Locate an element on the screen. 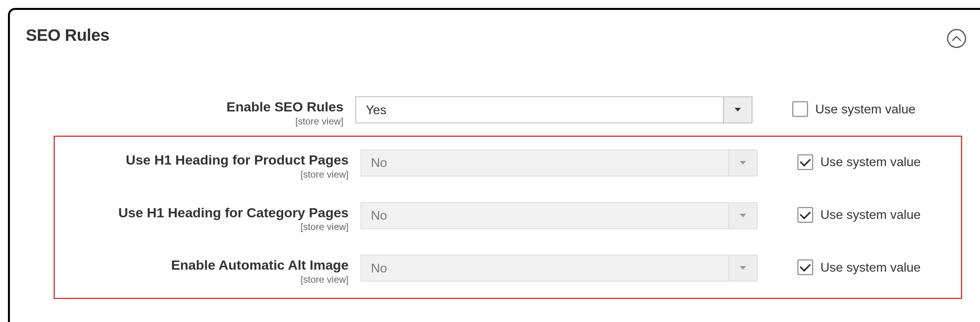 Image resolution: width=980 pixels, height=322 pixels. enable-seo-rules-select: Yes is located at coordinates (540, 110).